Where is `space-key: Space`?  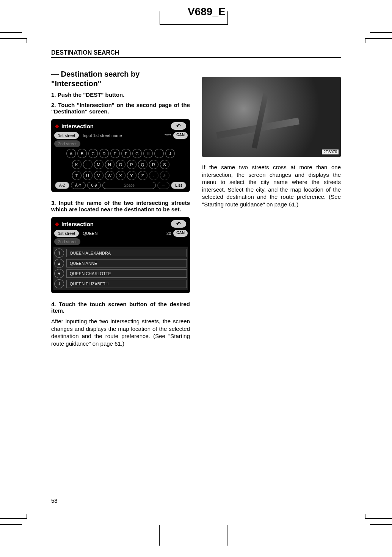 space-key: Space is located at coordinates (129, 185).